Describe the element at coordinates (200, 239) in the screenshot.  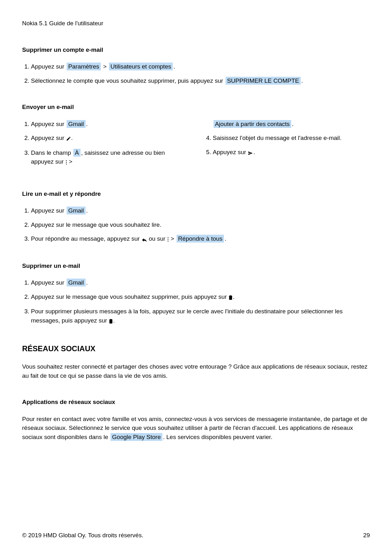
I see `list-item: Pour répondre au message, appuyez sur ou…` at that location.